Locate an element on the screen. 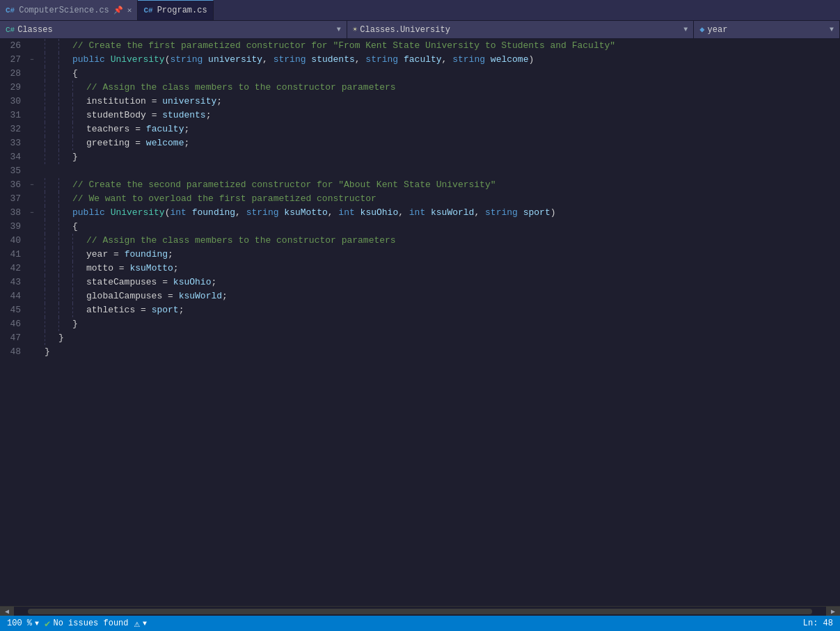 This screenshot has height=631, width=840. scroll-left: ◀ is located at coordinates (7, 612).